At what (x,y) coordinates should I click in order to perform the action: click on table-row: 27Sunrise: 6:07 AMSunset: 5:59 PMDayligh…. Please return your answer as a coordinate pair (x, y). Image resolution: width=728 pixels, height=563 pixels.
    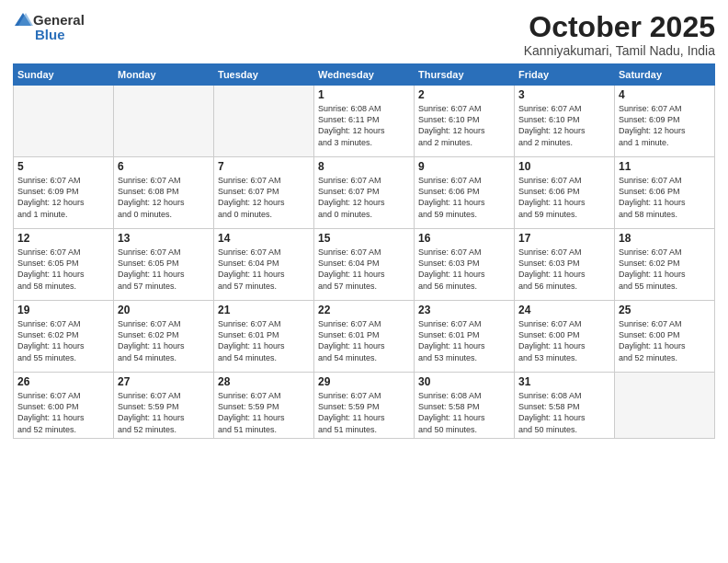
    Looking at the image, I should click on (164, 406).